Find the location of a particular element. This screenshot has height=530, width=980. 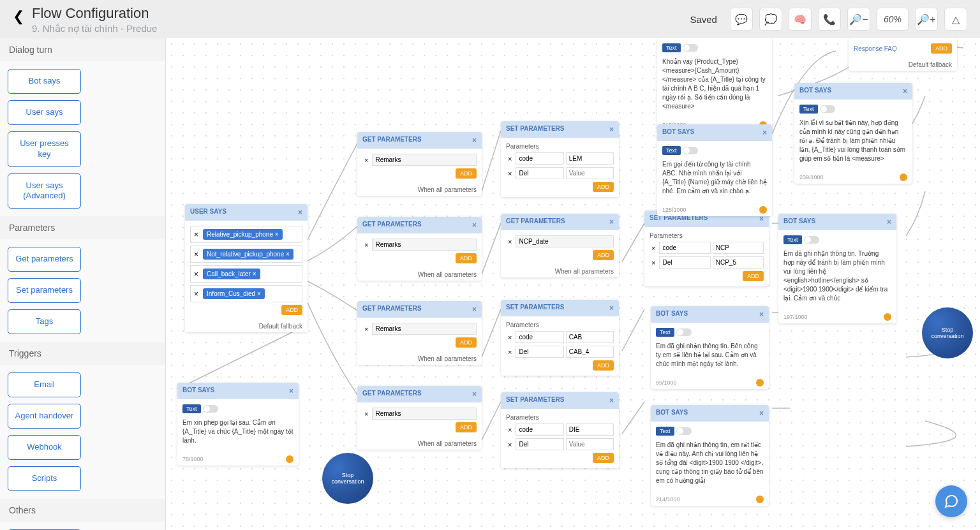

upload-icon: △ is located at coordinates (956, 19).